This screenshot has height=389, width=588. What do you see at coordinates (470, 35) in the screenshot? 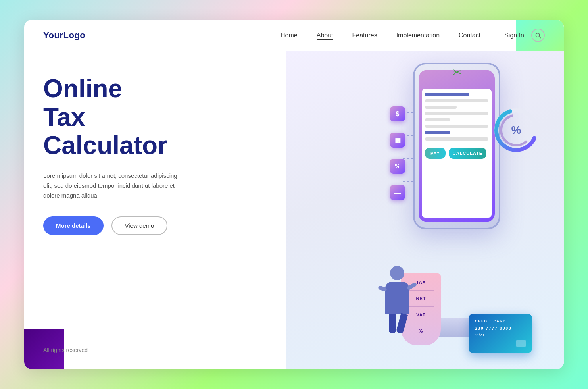
I see `nav-item-contact: Contact` at bounding box center [470, 35].